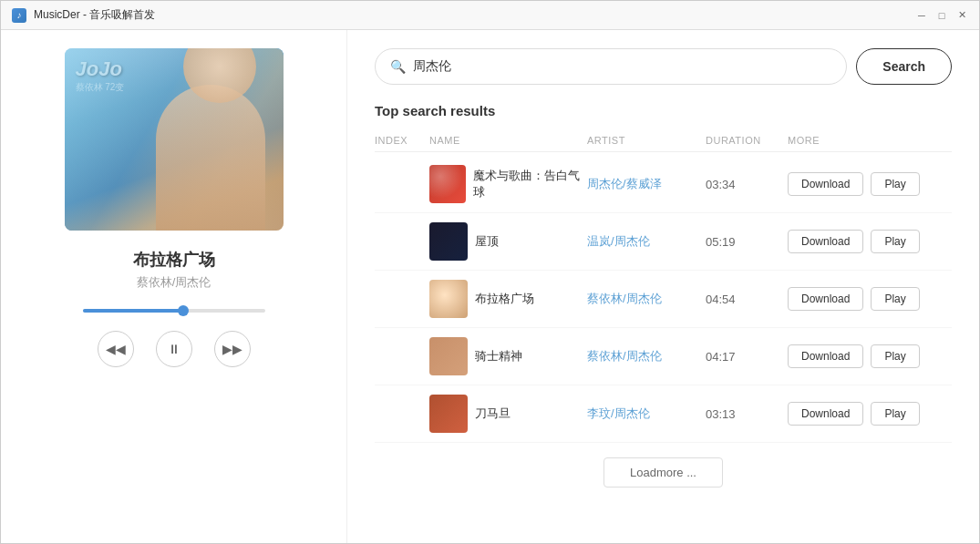 This screenshot has width=980, height=544. What do you see at coordinates (922, 15) in the screenshot?
I see `minimize-button: ─` at bounding box center [922, 15].